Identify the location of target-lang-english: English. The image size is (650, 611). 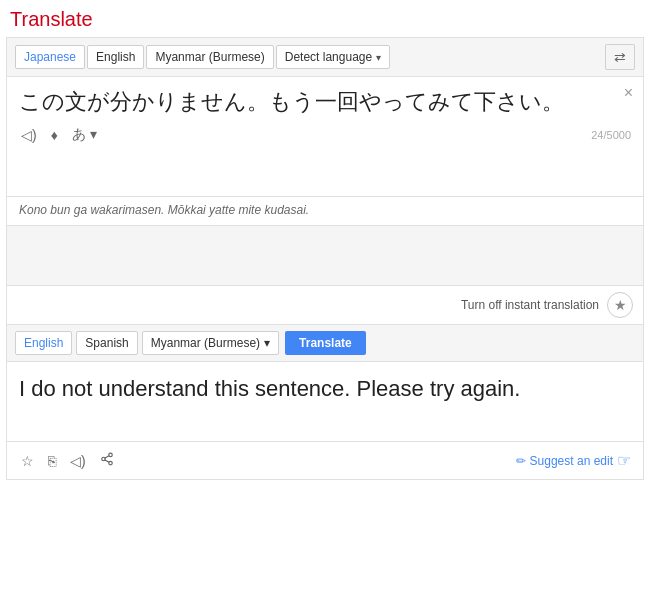
(44, 343).